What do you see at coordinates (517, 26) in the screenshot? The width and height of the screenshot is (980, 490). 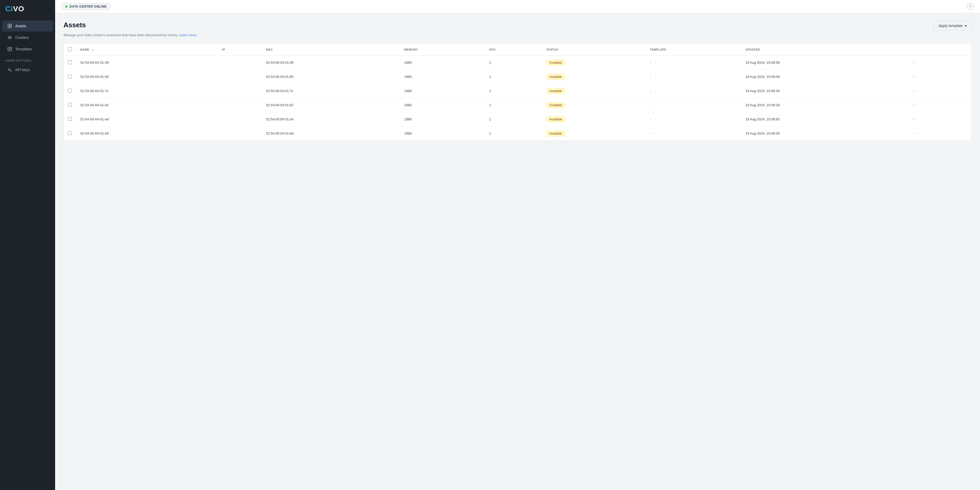 I see `page-header: Assets Apply template ▾` at bounding box center [517, 26].